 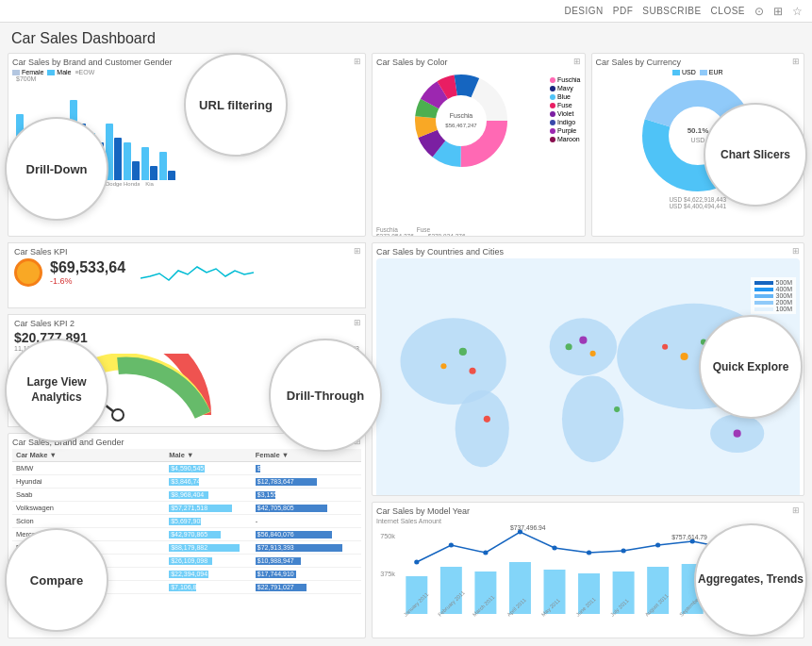 I want to click on chart1-legend: Female Male ≡EOW, so click(x=187, y=72).